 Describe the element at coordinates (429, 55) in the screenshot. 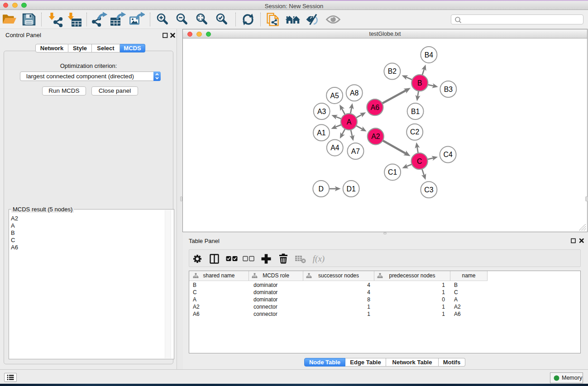

I see `svg-text: B4` at that location.